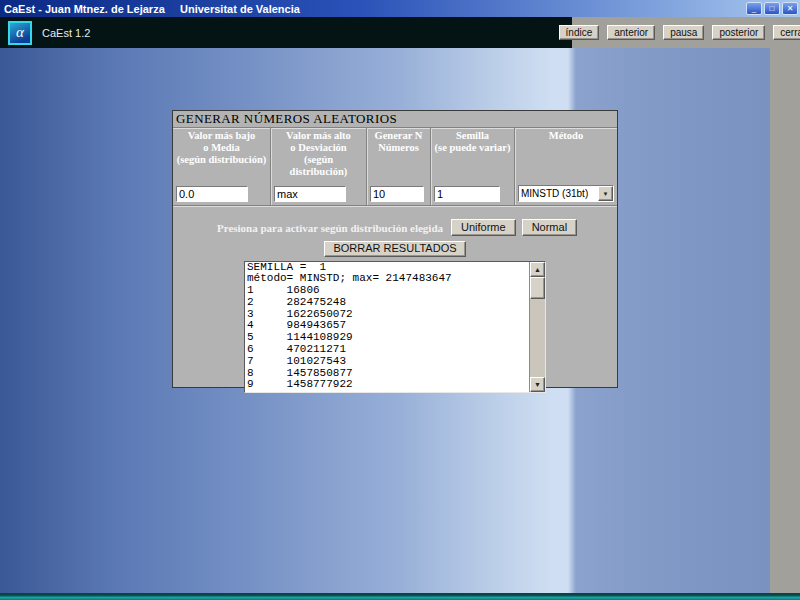  What do you see at coordinates (222, 166) in the screenshot?
I see `field-valor-mas-bajo: Valor más bajo o Media (según distribuci…` at bounding box center [222, 166].